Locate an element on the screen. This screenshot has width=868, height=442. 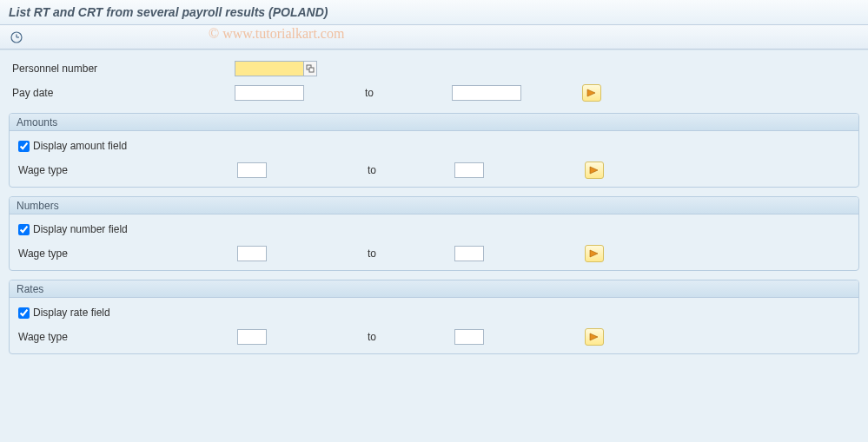
display-number-label: Display number field is located at coordinates (80, 229).